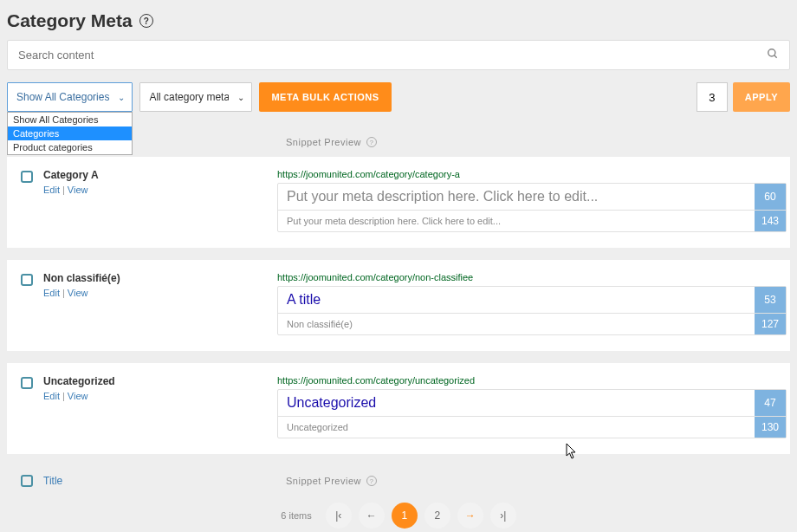 The image size is (797, 532). What do you see at coordinates (532, 414) in the screenshot?
I see `snippet-box: Uncategorized 47 Uncategorized 130` at bounding box center [532, 414].